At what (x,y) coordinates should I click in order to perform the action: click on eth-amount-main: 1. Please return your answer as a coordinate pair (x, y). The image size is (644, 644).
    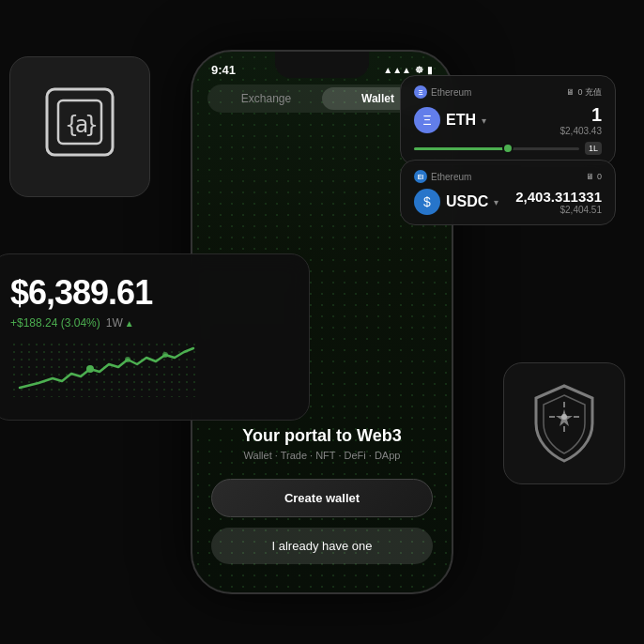
    Looking at the image, I should click on (582, 115).